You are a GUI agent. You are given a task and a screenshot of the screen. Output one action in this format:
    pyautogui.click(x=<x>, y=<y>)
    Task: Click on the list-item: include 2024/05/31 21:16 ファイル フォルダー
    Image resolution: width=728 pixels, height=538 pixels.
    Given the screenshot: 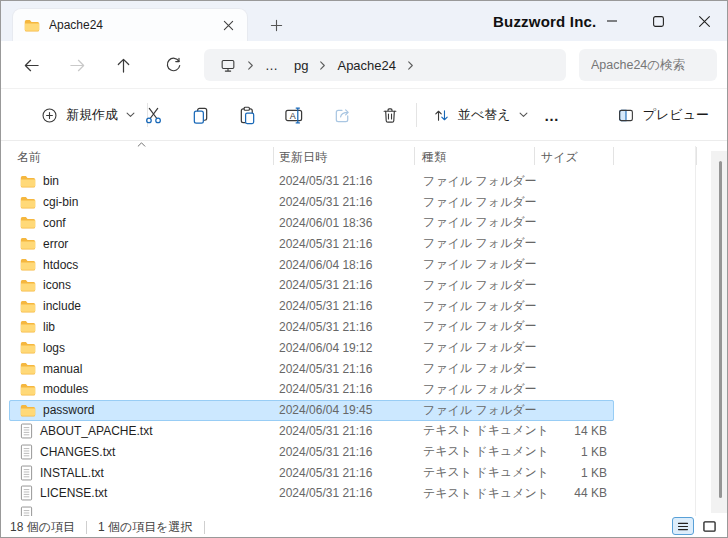 What is the action you would take?
    pyautogui.click(x=312, y=306)
    